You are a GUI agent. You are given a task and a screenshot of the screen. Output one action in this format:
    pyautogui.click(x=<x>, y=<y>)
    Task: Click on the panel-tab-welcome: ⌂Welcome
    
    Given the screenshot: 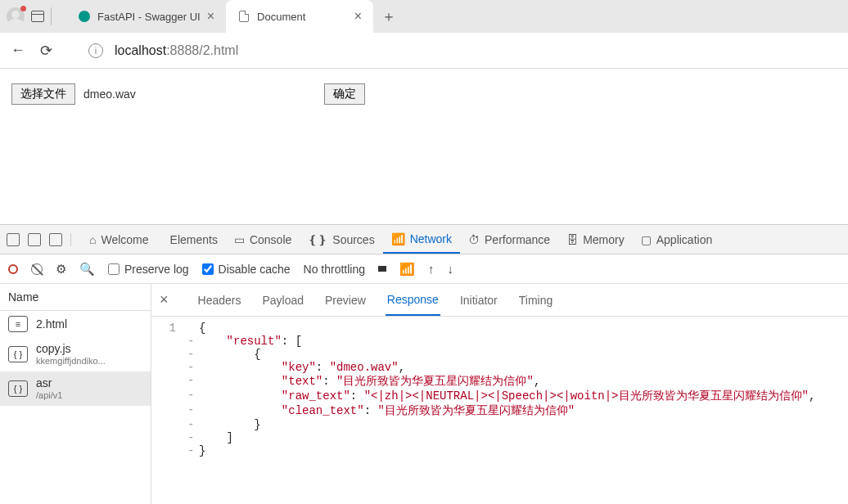 What is the action you would take?
    pyautogui.click(x=120, y=239)
    